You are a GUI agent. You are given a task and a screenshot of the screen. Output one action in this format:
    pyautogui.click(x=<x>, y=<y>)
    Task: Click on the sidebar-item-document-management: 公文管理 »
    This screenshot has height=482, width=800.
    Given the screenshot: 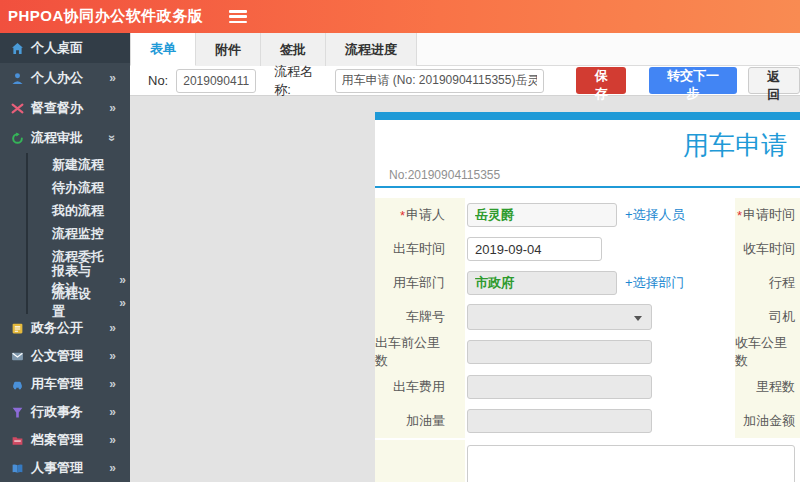 What is the action you would take?
    pyautogui.click(x=65, y=356)
    